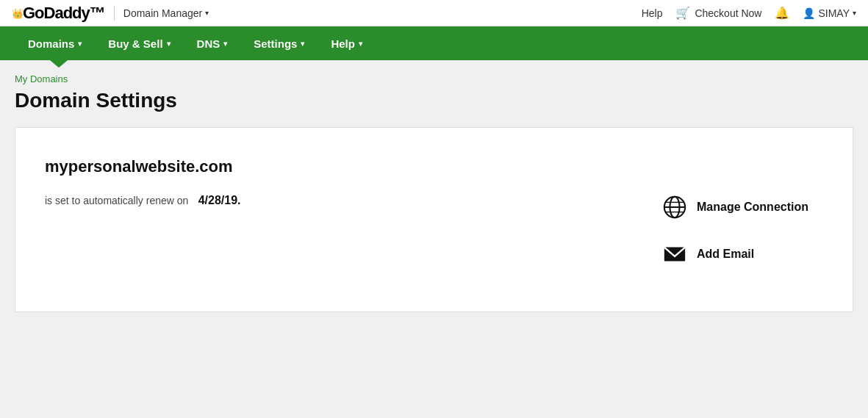  I want to click on nav-dns: DNS ▾, so click(212, 43).